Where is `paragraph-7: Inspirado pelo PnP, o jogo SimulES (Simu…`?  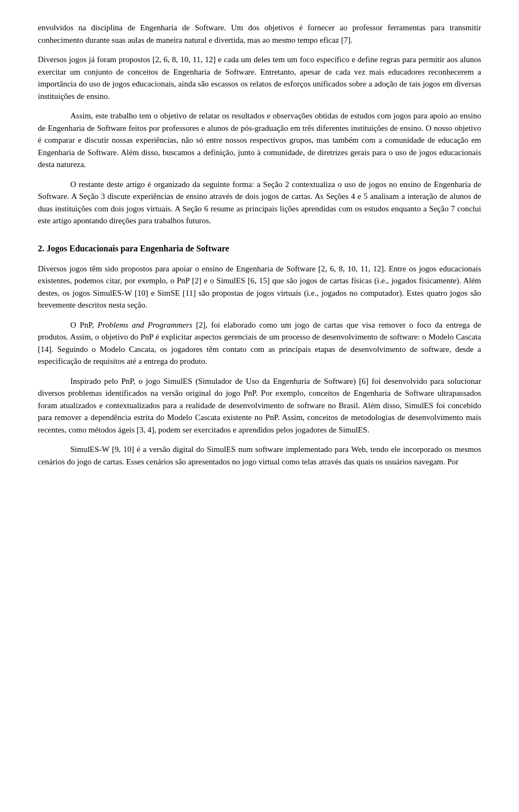 paragraph-7: Inspirado pelo PnP, o jogo SimulES (Simu… is located at coordinates (260, 405).